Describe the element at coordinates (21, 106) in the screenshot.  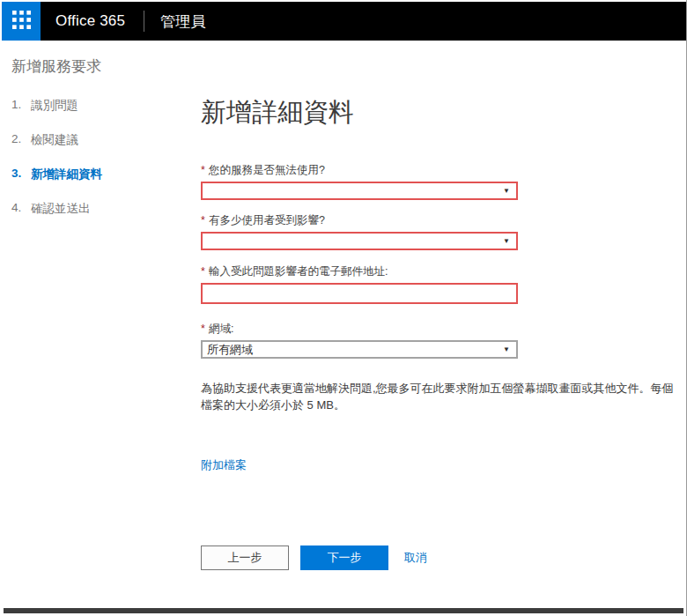
I see `step-number: 1.` at that location.